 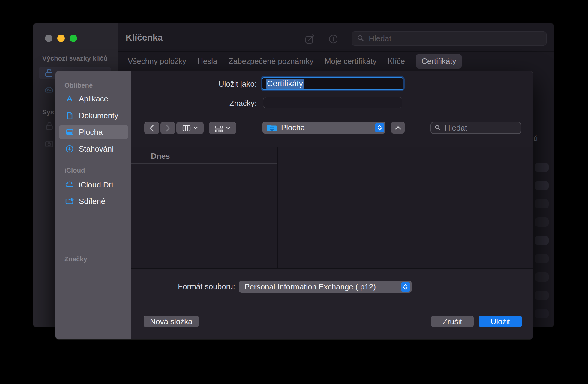 What do you see at coordinates (223, 128) in the screenshot?
I see `group-view-button` at bounding box center [223, 128].